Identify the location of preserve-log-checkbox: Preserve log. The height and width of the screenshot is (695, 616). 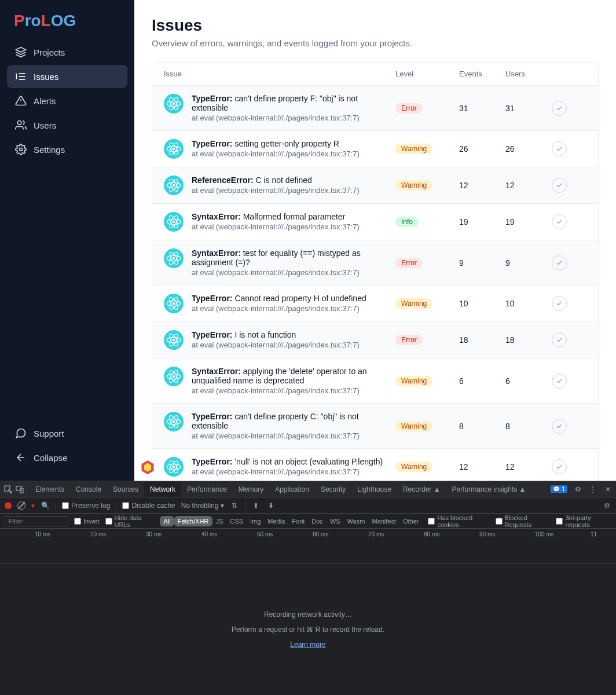
(86, 506).